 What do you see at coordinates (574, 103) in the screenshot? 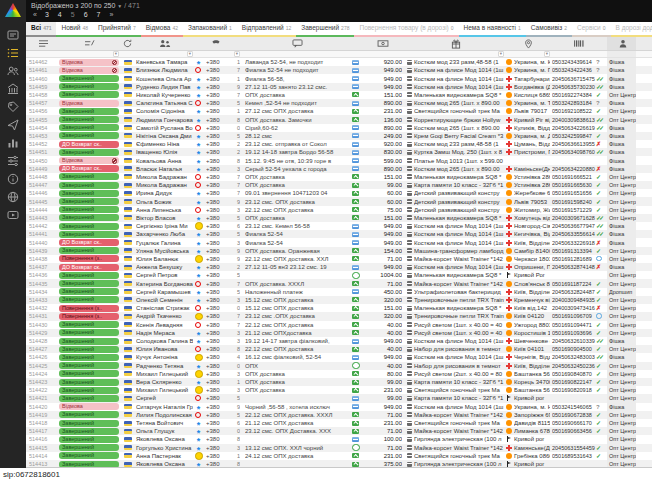
I see `tracking-number: 0503242893184` at bounding box center [574, 103].